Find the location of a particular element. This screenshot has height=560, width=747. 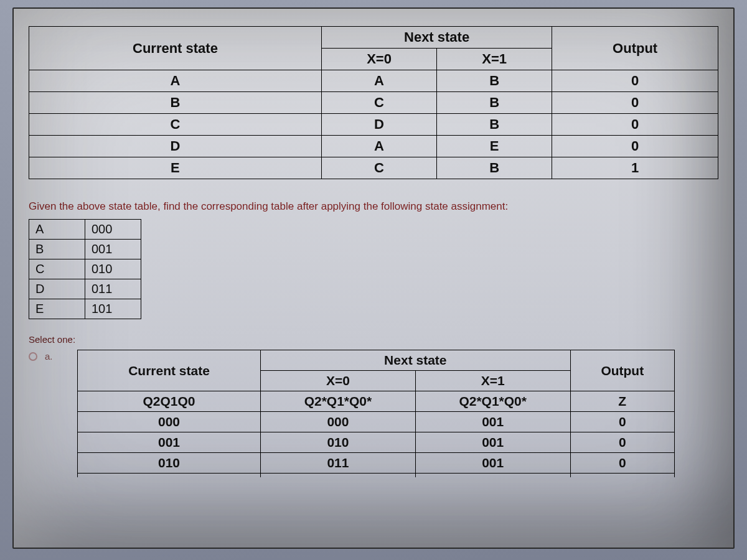

cell-code: 000 is located at coordinates (113, 230).